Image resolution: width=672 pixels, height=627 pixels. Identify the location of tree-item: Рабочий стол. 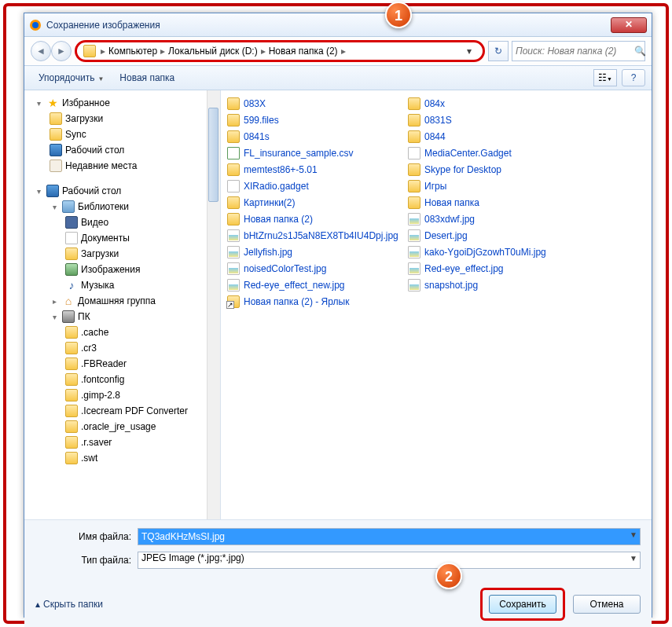
(123, 150).